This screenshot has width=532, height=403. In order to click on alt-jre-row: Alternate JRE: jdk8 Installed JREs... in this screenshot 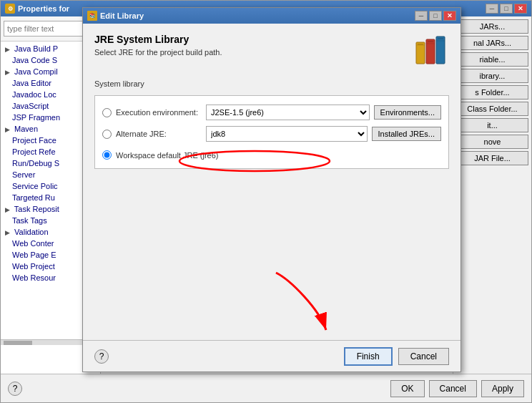, I will do `click(272, 134)`.